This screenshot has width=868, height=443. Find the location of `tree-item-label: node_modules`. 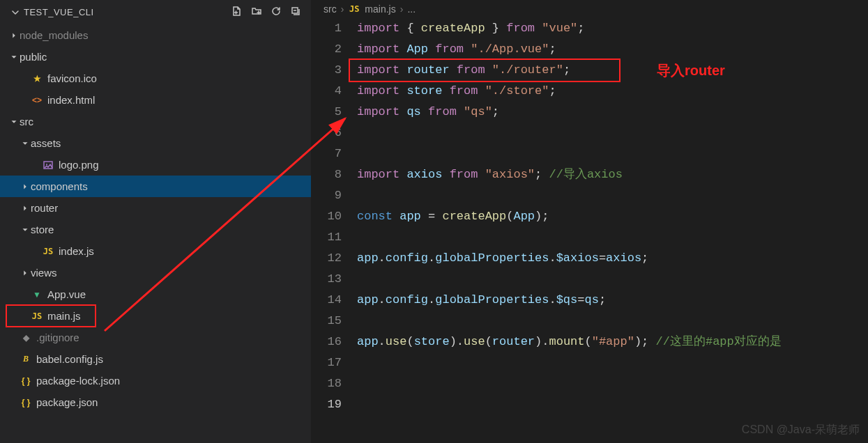

tree-item-label: node_modules is located at coordinates (54, 35).